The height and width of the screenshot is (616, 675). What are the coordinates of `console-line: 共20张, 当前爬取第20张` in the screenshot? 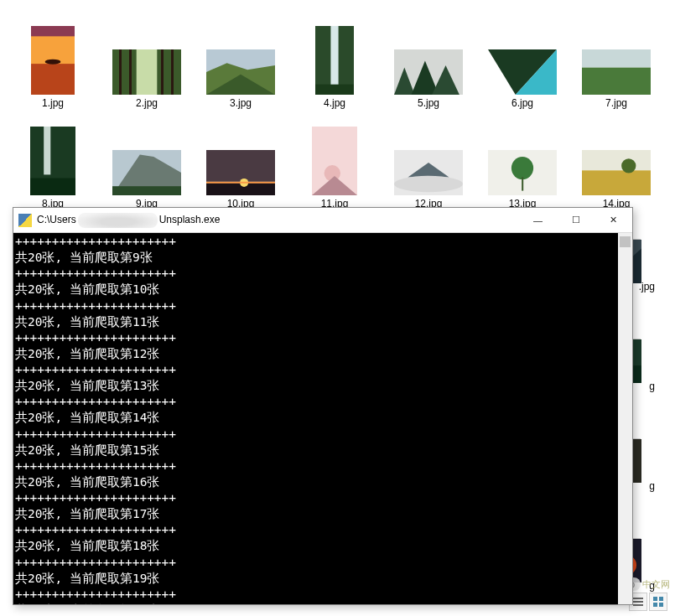 It's located at (323, 603).